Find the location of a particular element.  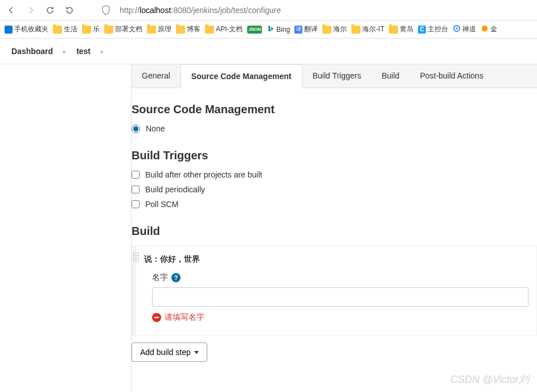

help-icon: ? is located at coordinates (176, 278).